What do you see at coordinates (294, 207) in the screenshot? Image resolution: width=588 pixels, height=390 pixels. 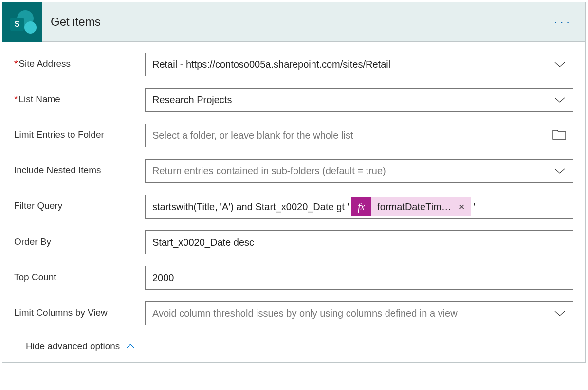 I see `row-filter-query: Filter Query startswith(Title, 'A') and …` at bounding box center [294, 207].